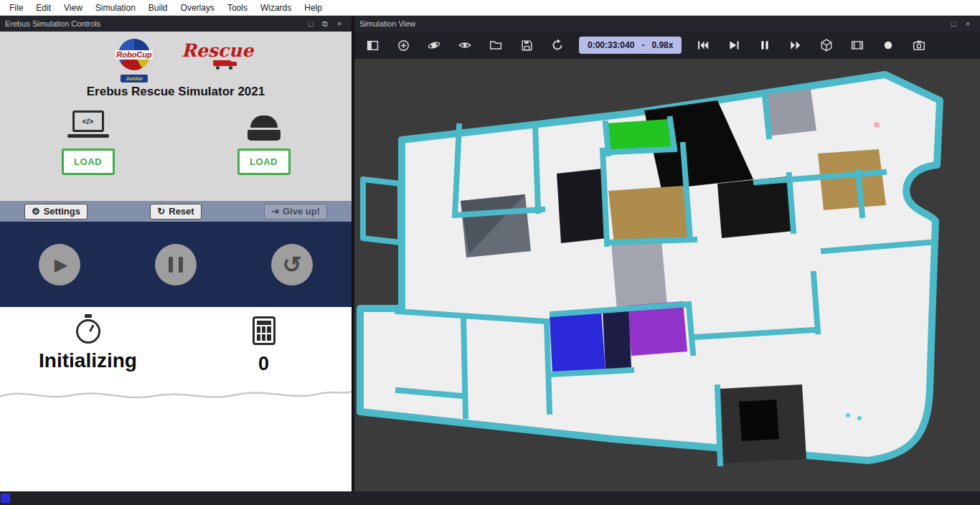 This screenshot has height=505, width=980. I want to click on screenshot-camera-icon, so click(919, 45).